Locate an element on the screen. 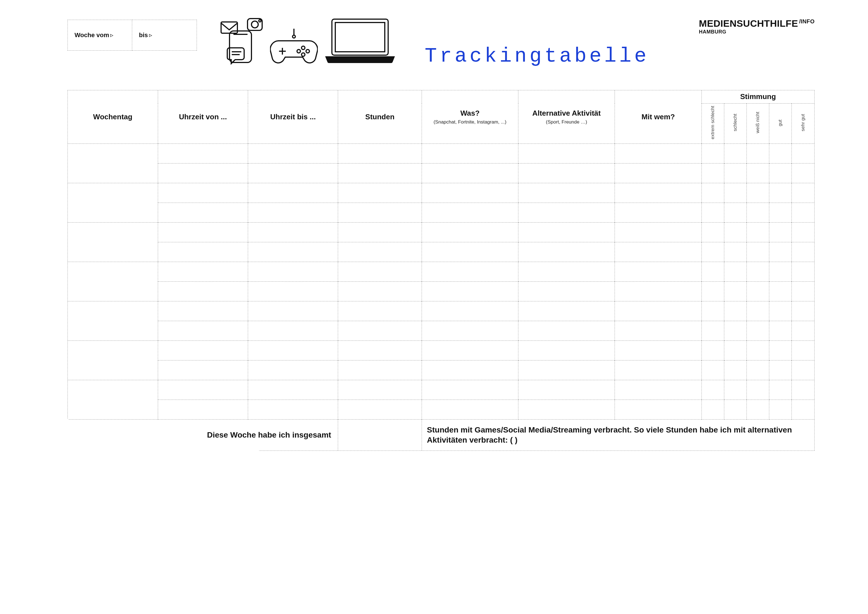 This screenshot has width=868, height=614. week-to-cell: bis ▹ is located at coordinates (165, 35).